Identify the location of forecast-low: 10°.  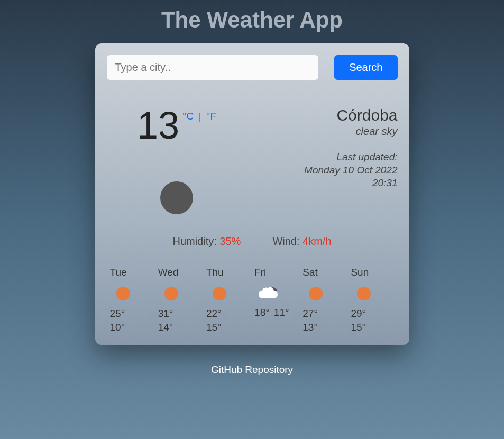
(117, 327).